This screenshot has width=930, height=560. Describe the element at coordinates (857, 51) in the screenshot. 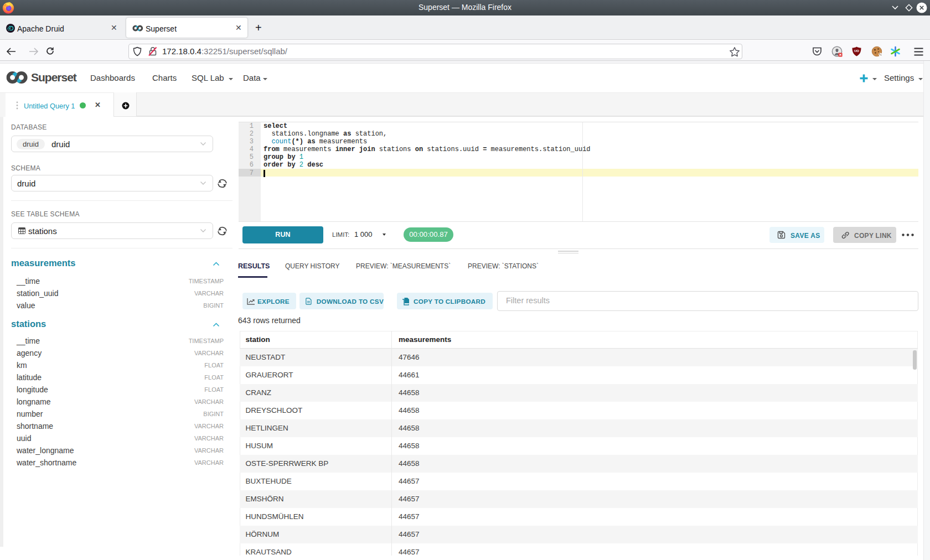

I see `svg-text: UO` at that location.